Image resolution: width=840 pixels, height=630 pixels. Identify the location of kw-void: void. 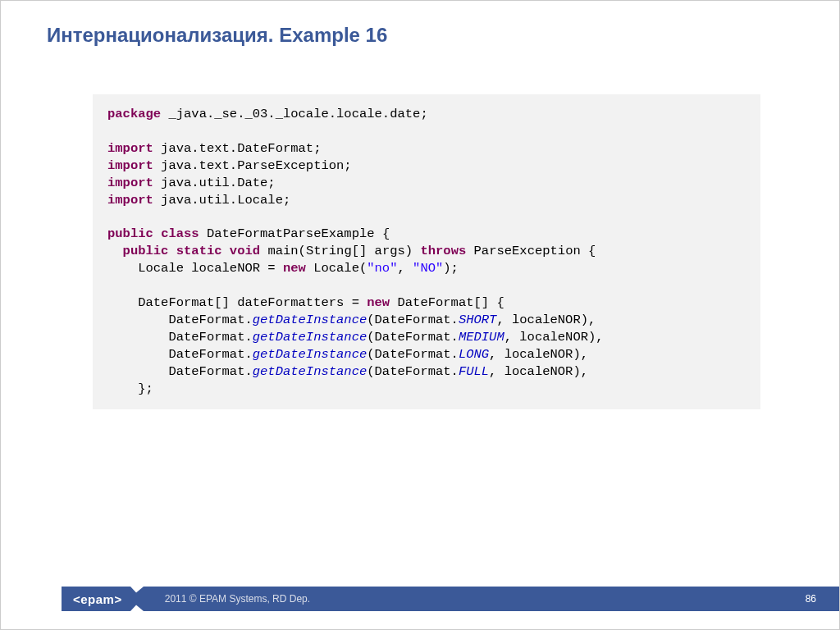
(244, 251).